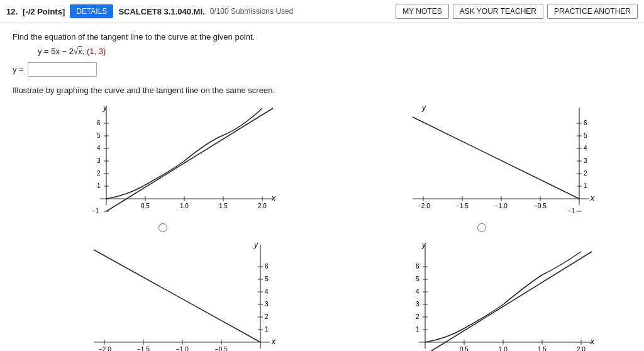 The image size is (644, 351). Describe the element at coordinates (96, 52) in the screenshot. I see `point-highlight: (1, 2)` at that location.